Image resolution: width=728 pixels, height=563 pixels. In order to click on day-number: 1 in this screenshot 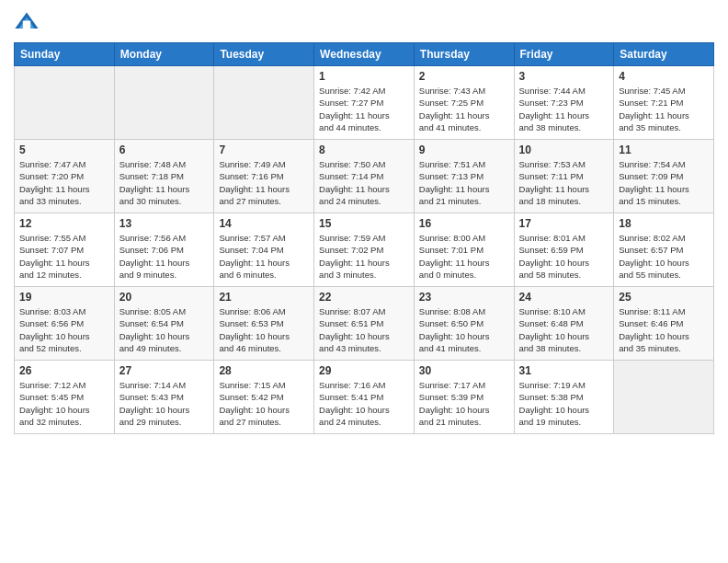, I will do `click(364, 76)`.